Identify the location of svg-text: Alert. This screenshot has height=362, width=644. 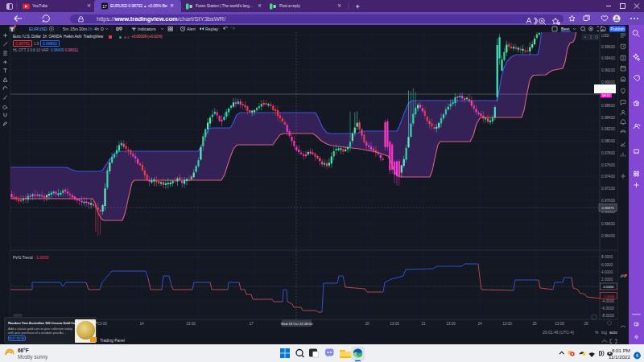
(192, 29).